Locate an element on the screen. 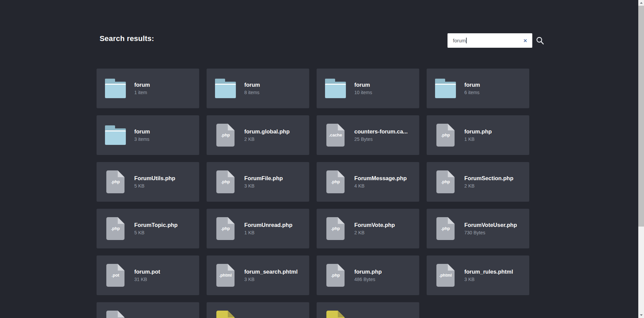  scroll-down-arrow-icon is located at coordinates (641, 315).